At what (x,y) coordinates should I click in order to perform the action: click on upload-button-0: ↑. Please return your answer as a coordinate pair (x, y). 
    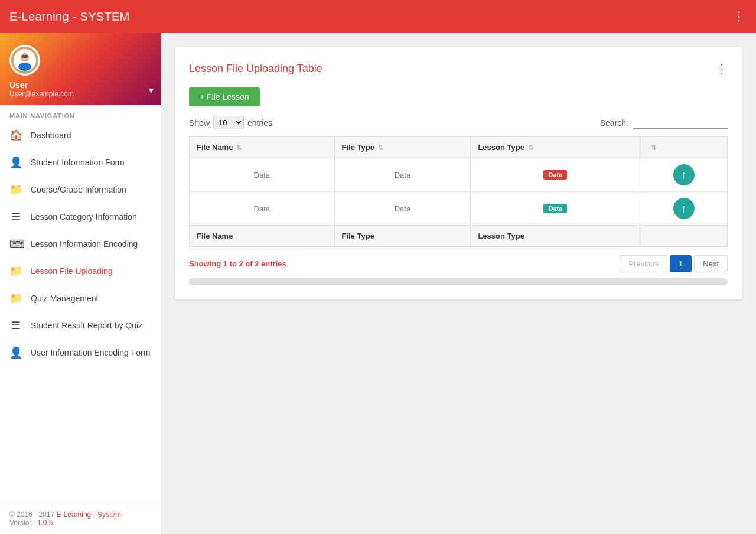
    Looking at the image, I should click on (684, 175).